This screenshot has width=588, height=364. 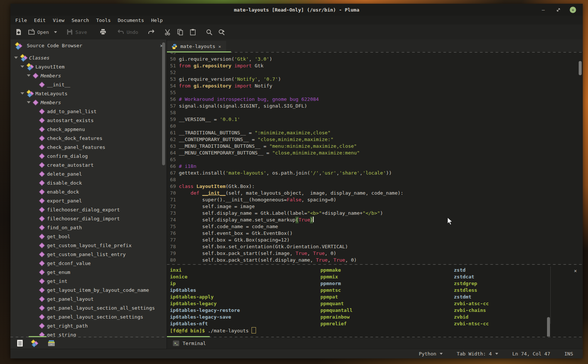 I want to click on documents-panel-icon, so click(x=20, y=343).